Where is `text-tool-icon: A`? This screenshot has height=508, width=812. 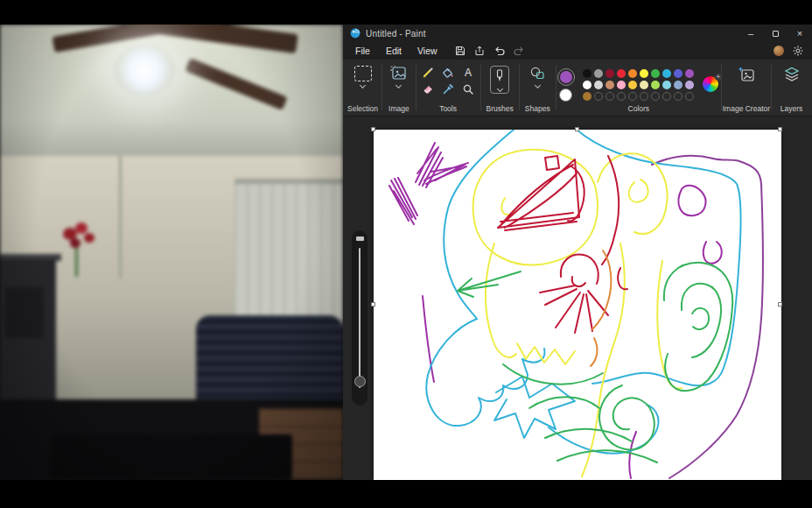 text-tool-icon: A is located at coordinates (468, 73).